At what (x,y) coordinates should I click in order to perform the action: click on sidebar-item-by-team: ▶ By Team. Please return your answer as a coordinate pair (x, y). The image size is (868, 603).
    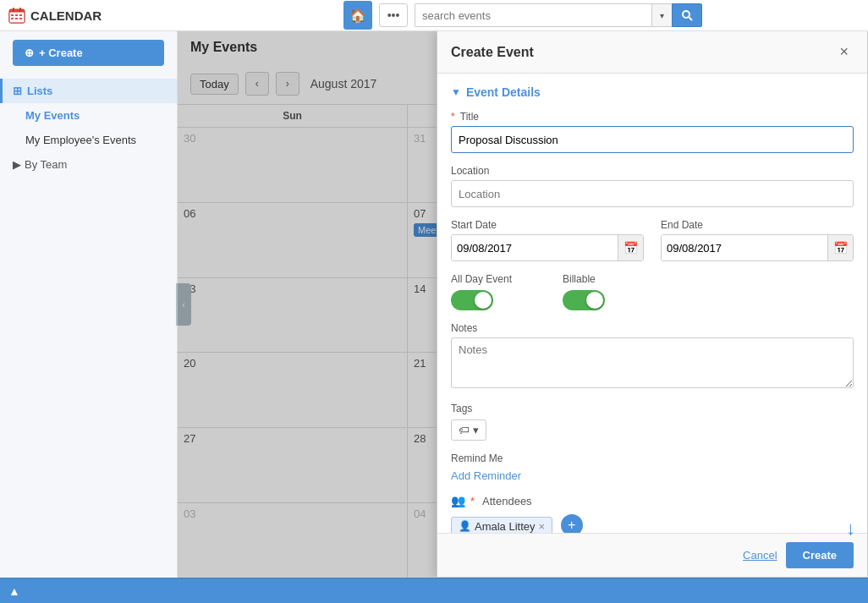
    Looking at the image, I should click on (88, 164).